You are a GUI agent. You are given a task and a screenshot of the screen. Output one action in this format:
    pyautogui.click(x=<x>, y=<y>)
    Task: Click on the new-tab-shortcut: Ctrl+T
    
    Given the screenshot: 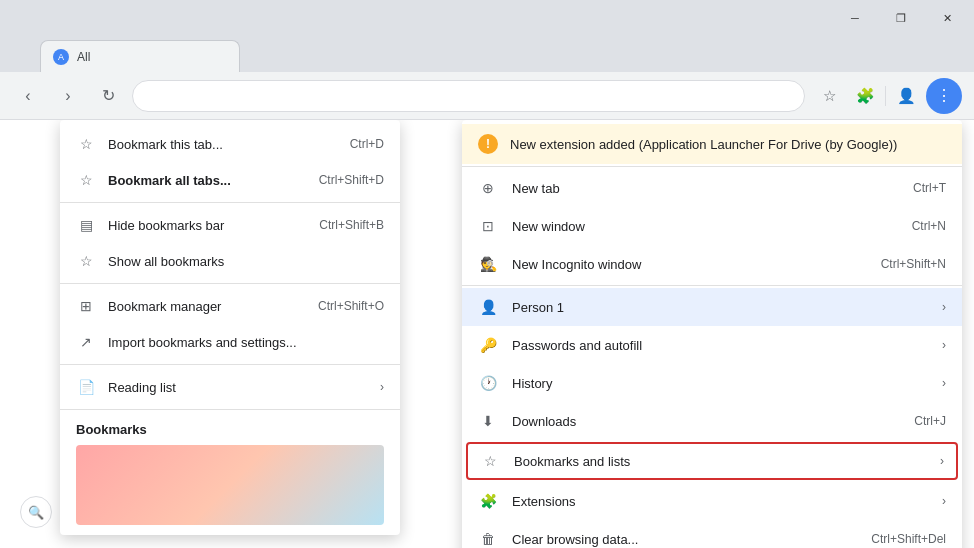 What is the action you would take?
    pyautogui.click(x=930, y=188)
    